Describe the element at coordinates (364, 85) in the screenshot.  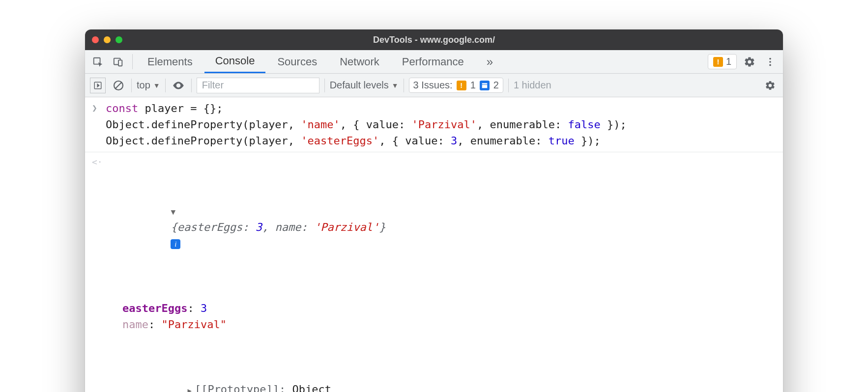
I see `log-levels-selector: Default levels ▼` at that location.